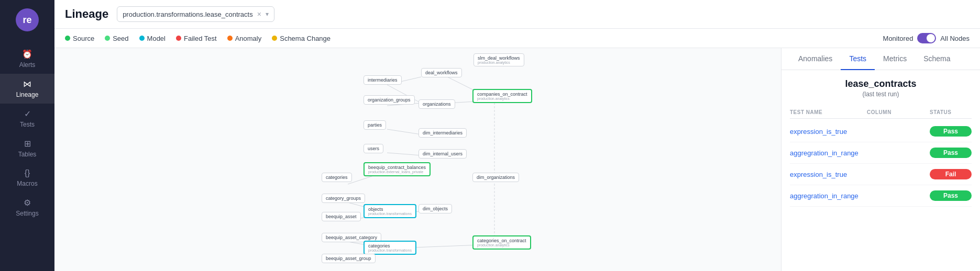 The width and height of the screenshot is (980, 271). Describe the element at coordinates (27, 184) in the screenshot. I see `sidebar-item-macros-label: Macros` at that location.